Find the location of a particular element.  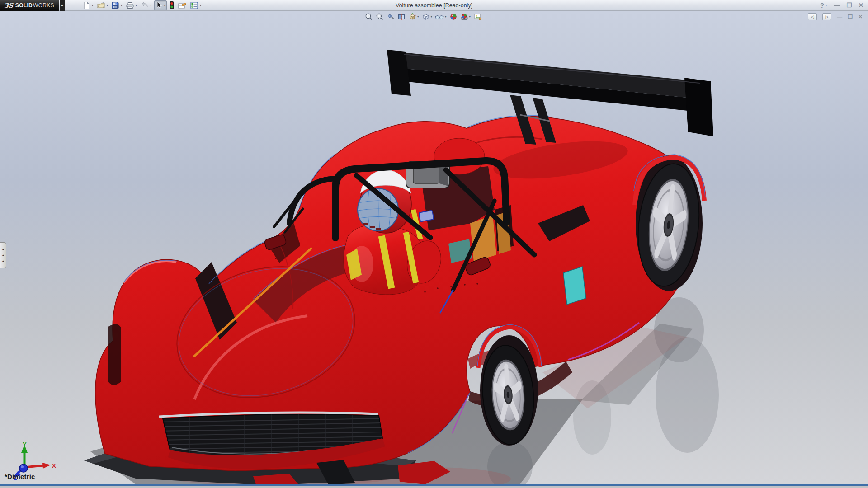

save-floppy-icon is located at coordinates (115, 5).